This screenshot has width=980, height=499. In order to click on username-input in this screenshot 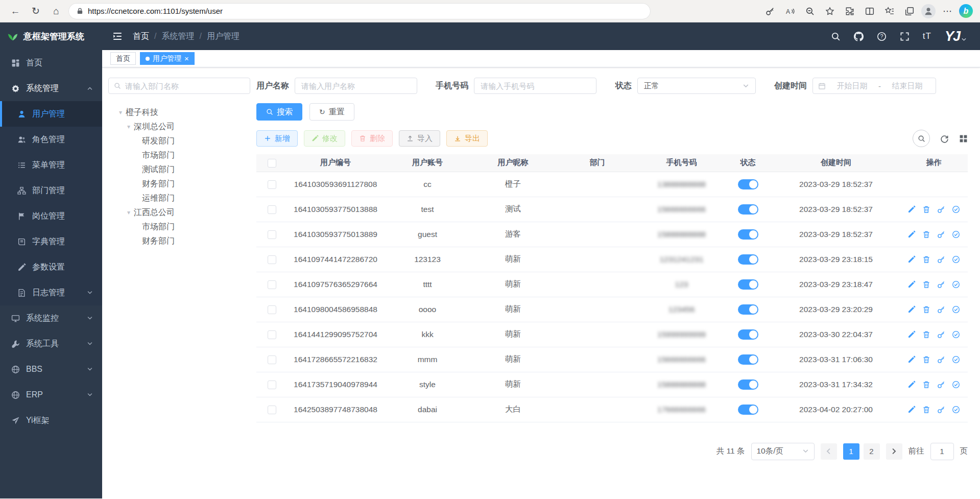, I will do `click(356, 86)`.